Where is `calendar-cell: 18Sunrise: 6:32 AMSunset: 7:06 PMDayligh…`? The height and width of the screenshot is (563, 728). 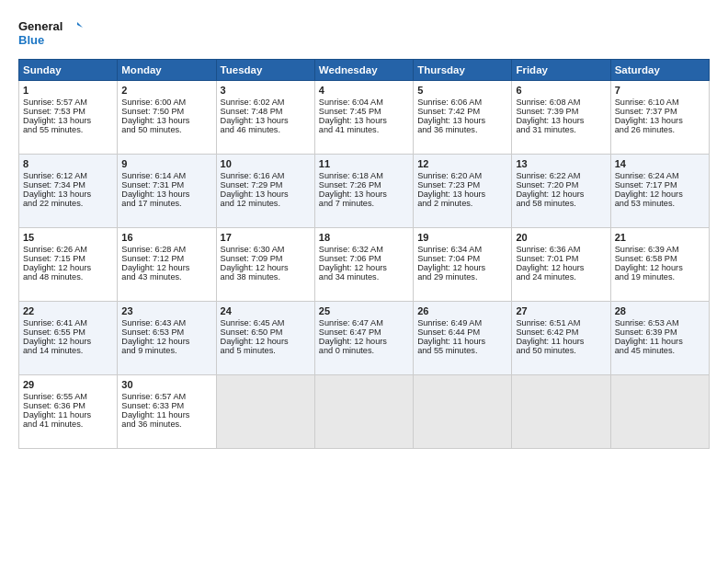 calendar-cell: 18Sunrise: 6:32 AMSunset: 7:06 PMDayligh… is located at coordinates (364, 265).